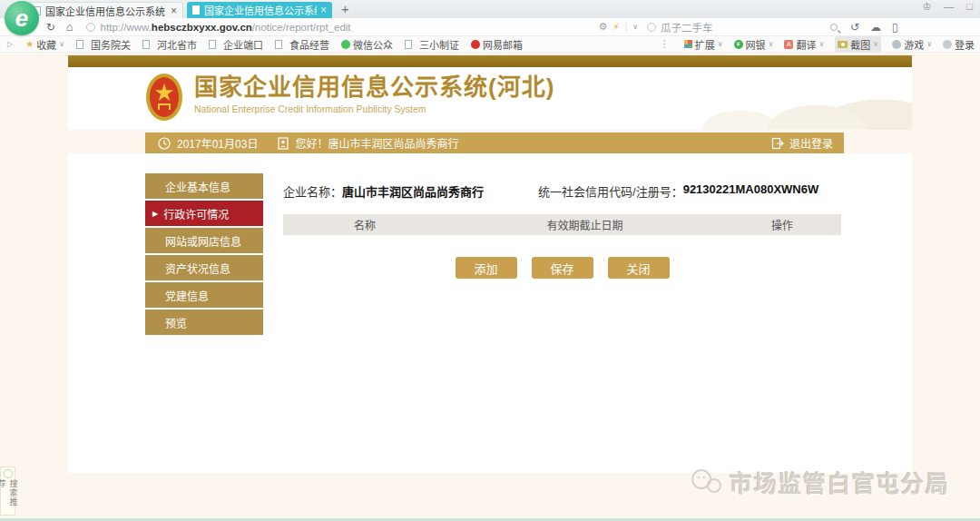  What do you see at coordinates (806, 44) in the screenshot?
I see `tool-label: 翻译` at bounding box center [806, 44].